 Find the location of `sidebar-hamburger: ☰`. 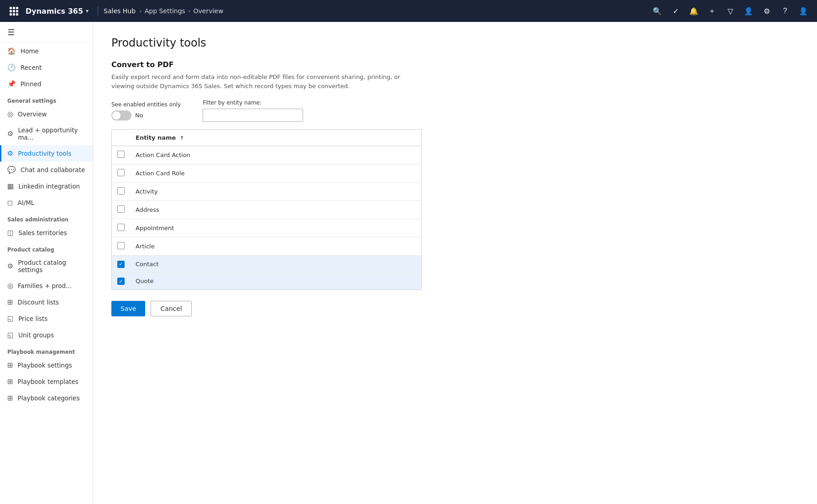

sidebar-hamburger: ☰ is located at coordinates (47, 32).